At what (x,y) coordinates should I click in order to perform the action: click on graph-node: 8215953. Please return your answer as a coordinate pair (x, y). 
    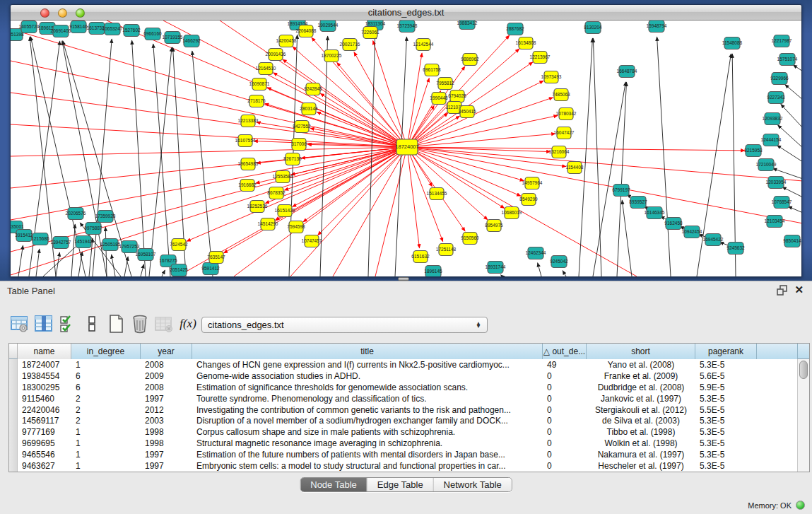
    Looking at the image, I should click on (753, 151).